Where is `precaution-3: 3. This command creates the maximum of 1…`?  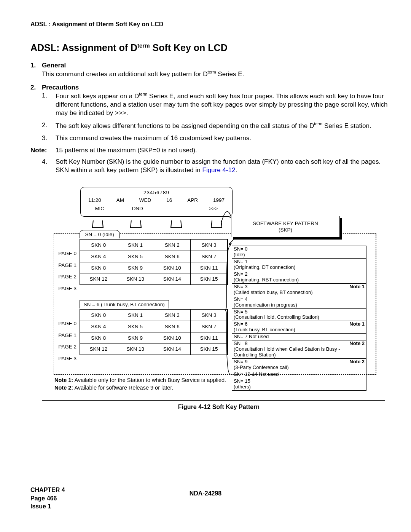
precaution-3: 3. This command creates the maximum of 1… is located at coordinates (215, 138).